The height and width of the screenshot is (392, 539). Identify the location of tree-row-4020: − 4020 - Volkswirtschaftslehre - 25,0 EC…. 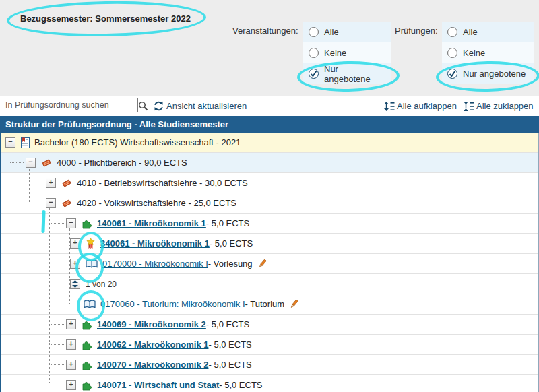
(270, 203).